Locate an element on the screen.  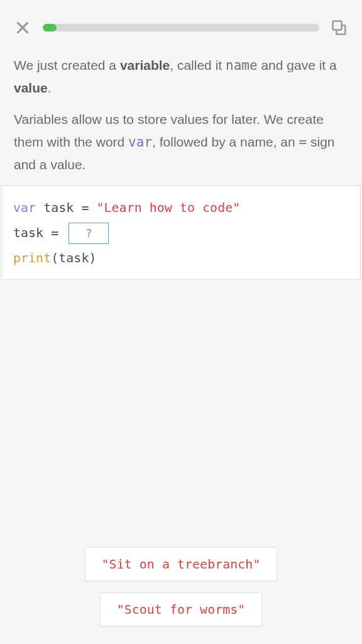
text: , called it is located at coordinates (197, 65).